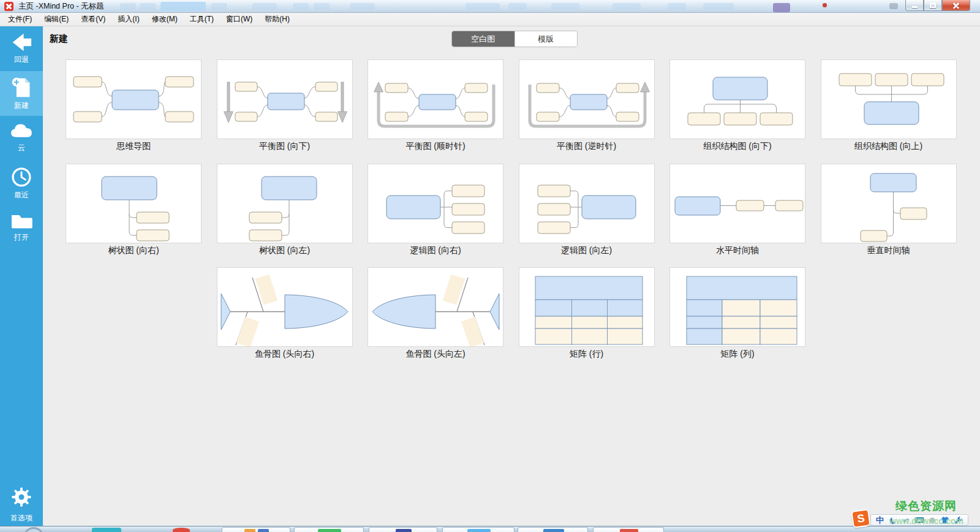  What do you see at coordinates (9, 6) in the screenshot?
I see `xmind-logo-icon` at bounding box center [9, 6].